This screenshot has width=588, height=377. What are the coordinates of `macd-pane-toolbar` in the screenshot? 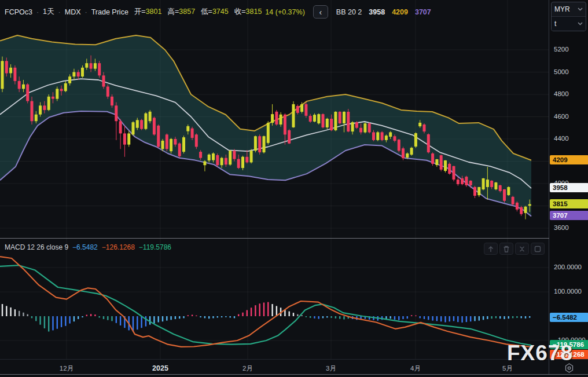 It's located at (514, 249).